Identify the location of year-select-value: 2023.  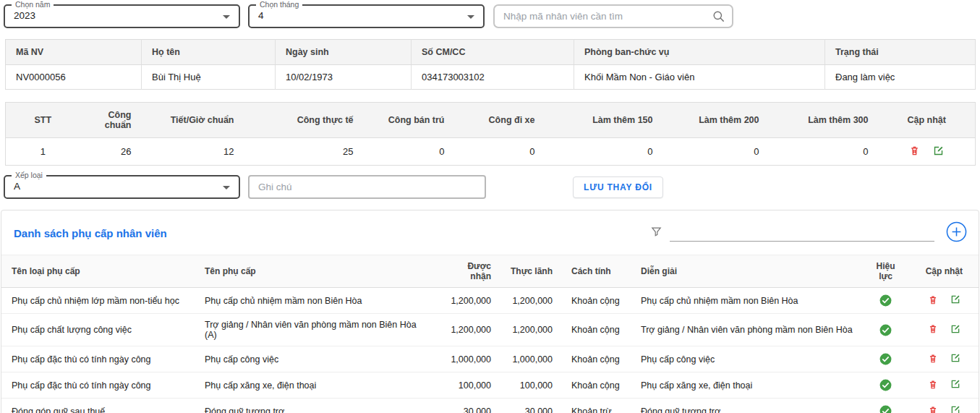
(25, 16).